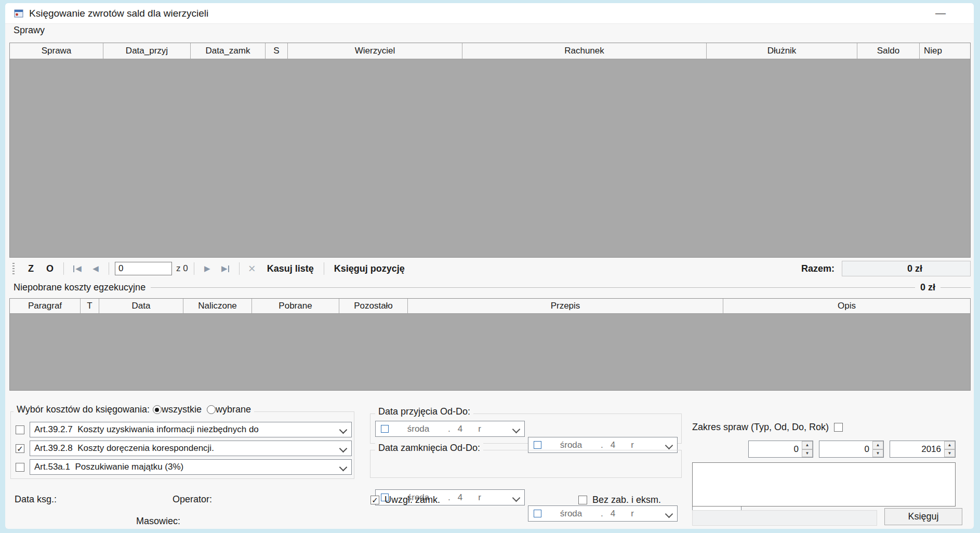 Image resolution: width=980 pixels, height=533 pixels. Describe the element at coordinates (585, 51) in the screenshot. I see `column-header-rachunek: Rachunek` at that location.